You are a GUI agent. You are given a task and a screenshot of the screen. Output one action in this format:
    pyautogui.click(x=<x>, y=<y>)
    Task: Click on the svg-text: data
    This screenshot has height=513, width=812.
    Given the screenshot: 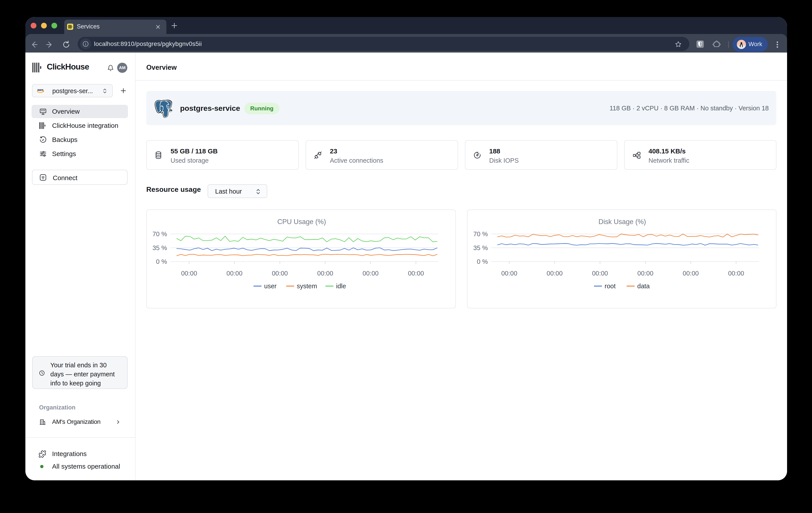 What is the action you would take?
    pyautogui.click(x=643, y=286)
    